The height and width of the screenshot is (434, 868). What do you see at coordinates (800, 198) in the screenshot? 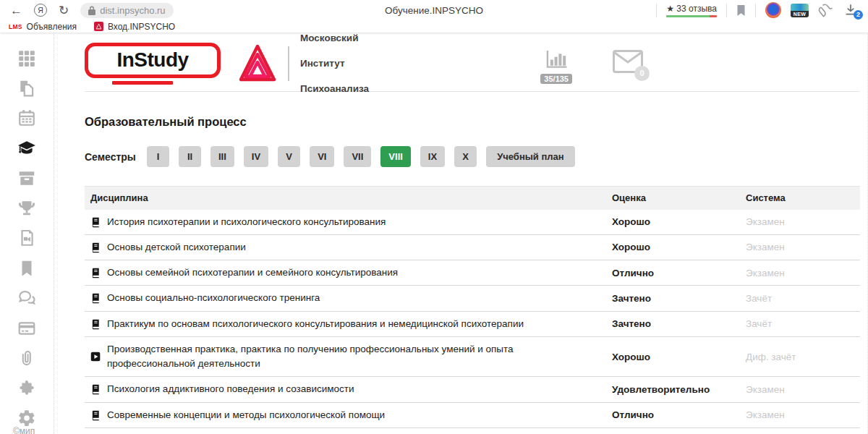
I see `column-system: Система` at bounding box center [800, 198].